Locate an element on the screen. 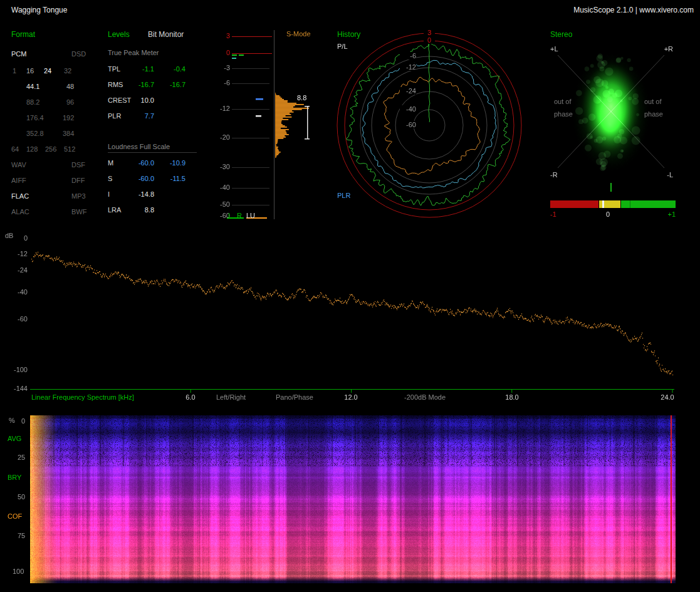 This screenshot has width=700, height=592. meter-scale-3: 3 is located at coordinates (224, 36).